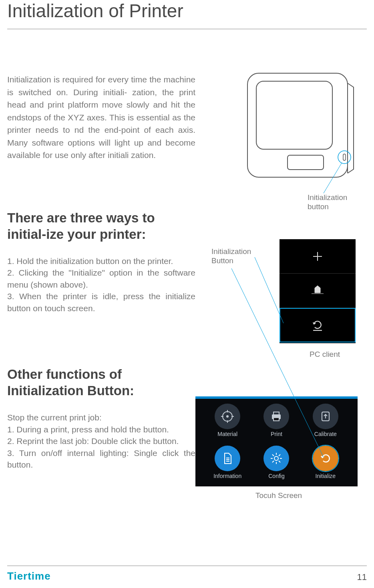 The width and height of the screenshot is (374, 588). Describe the element at coordinates (318, 325) in the screenshot. I see `refresh-underline-icon` at that location.